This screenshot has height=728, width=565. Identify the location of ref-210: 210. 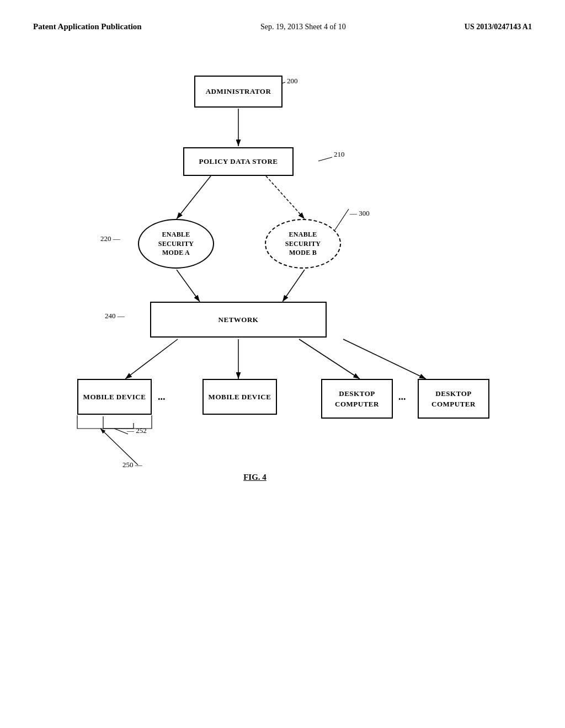
(339, 154).